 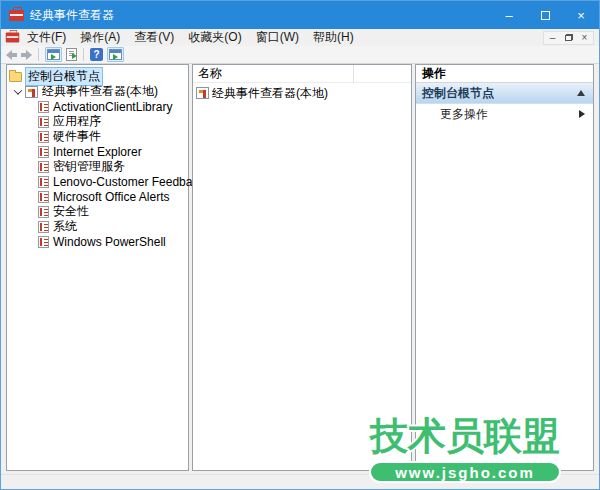 I want to click on menu-help: 帮助(H), so click(x=334, y=38).